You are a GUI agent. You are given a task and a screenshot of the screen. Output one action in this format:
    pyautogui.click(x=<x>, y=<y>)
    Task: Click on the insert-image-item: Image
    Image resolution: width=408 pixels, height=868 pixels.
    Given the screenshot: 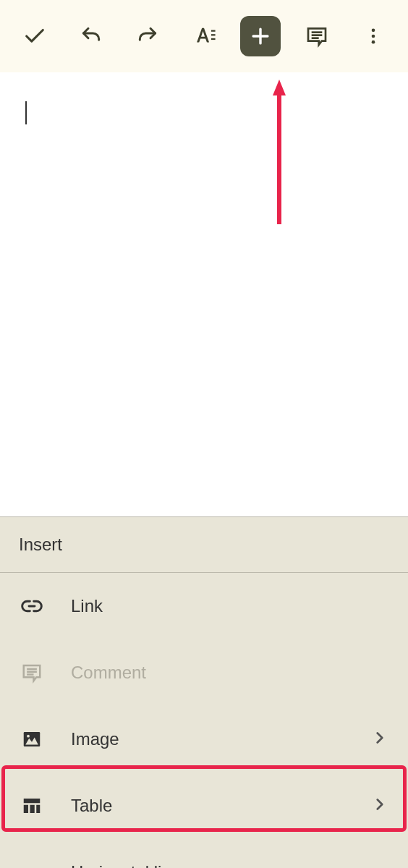 What is the action you would take?
    pyautogui.click(x=204, y=739)
    